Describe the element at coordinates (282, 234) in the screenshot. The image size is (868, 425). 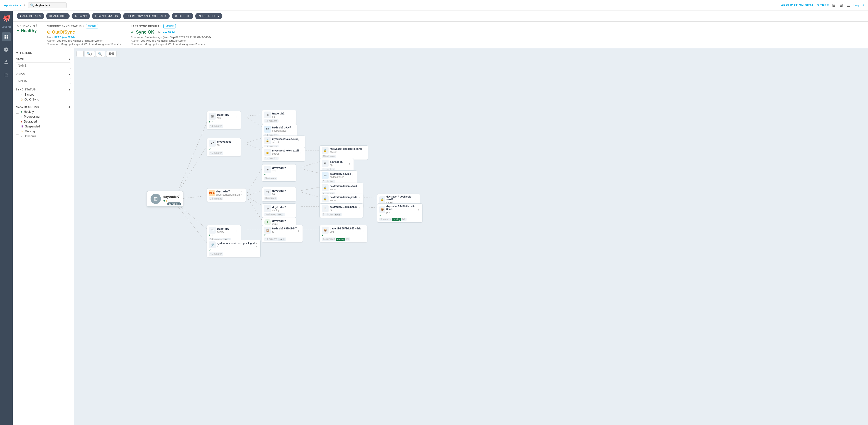
I see `node-trade-db2-rs: 📋 trade-db2-6979db847 rs ⋮ ♥ 14 minutes …` at that location.